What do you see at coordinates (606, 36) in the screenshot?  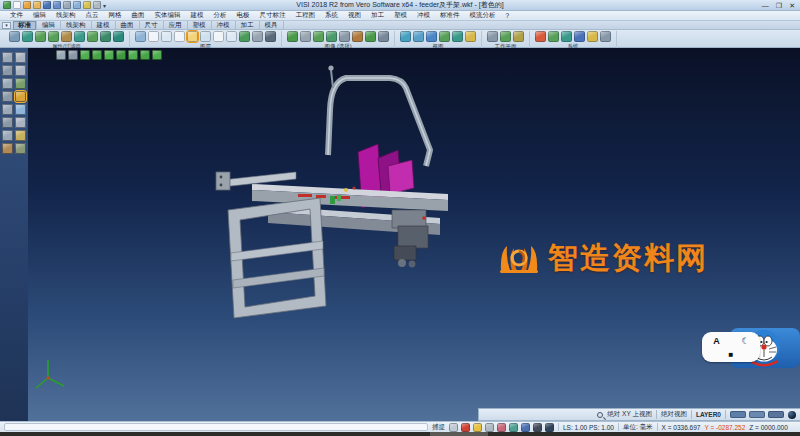 I see `system-info-icon` at bounding box center [606, 36].